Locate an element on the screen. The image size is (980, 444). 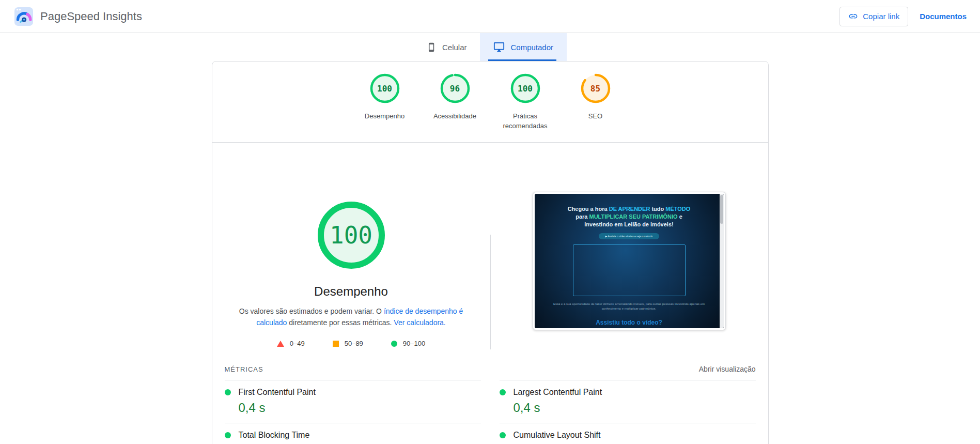
screenshot-video-placeholder is located at coordinates (629, 270).